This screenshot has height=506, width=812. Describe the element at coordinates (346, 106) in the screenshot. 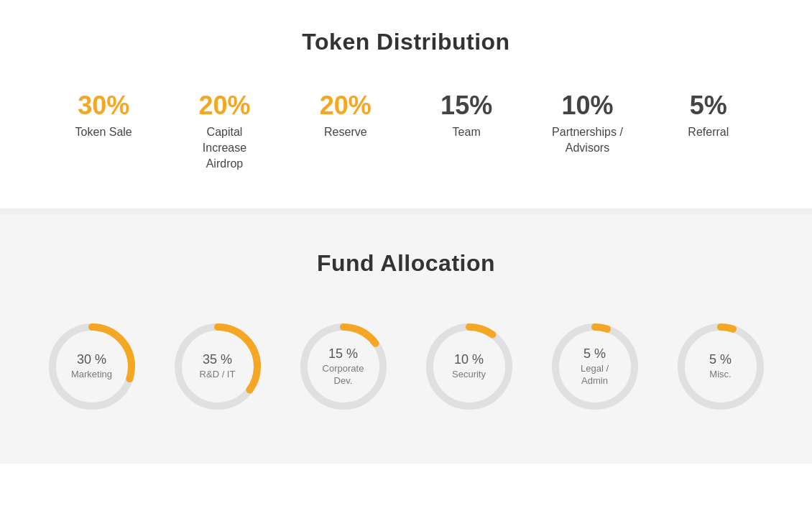

I see `token-percent-reserve: 20%` at that location.